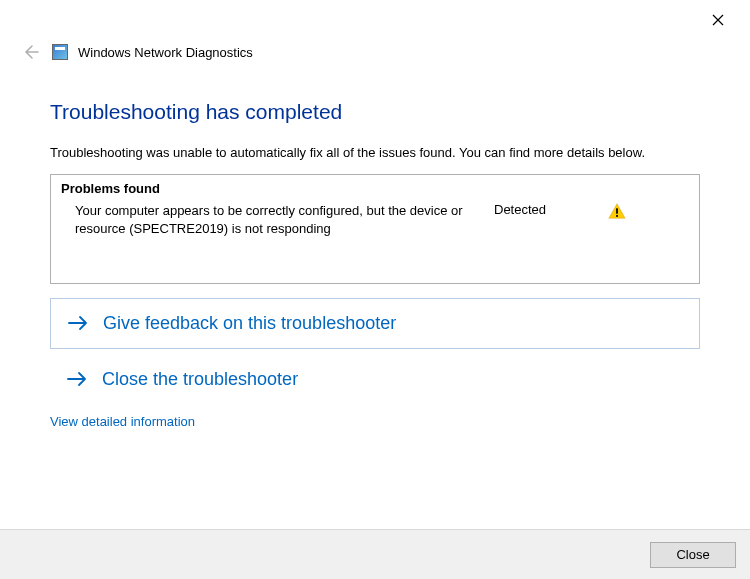  I want to click on close-icon, so click(718, 20).